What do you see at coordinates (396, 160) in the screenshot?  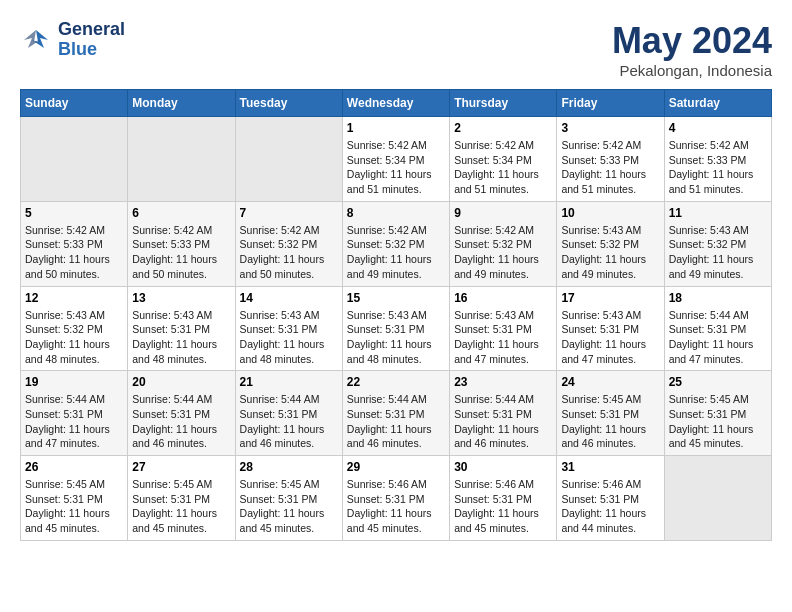 I see `calendar-week-row: 1Sunrise: 5:42 AMSunset: 5:34 PMDaylight…` at bounding box center [396, 160].